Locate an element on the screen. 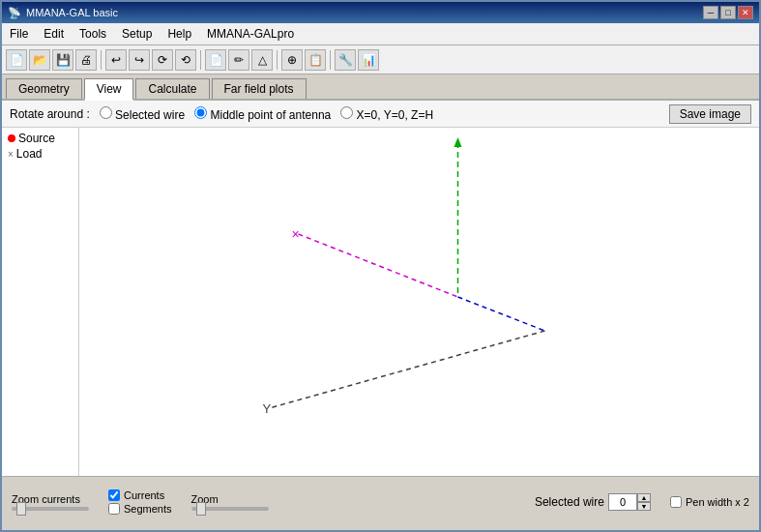 The width and height of the screenshot is (761, 532). menu-tools: Tools is located at coordinates (93, 34).